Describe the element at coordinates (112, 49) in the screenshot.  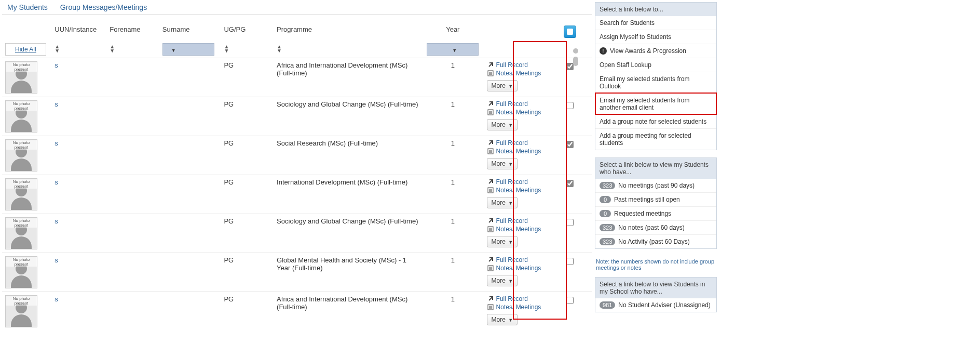
I see `sort-forename: ▲▼` at that location.